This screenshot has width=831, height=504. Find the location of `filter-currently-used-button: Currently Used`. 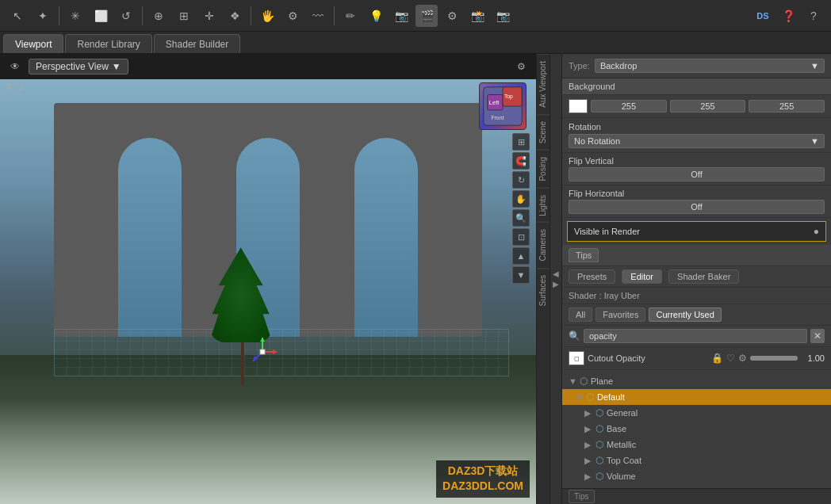

filter-currently-used-button: Currently Used is located at coordinates (685, 315).